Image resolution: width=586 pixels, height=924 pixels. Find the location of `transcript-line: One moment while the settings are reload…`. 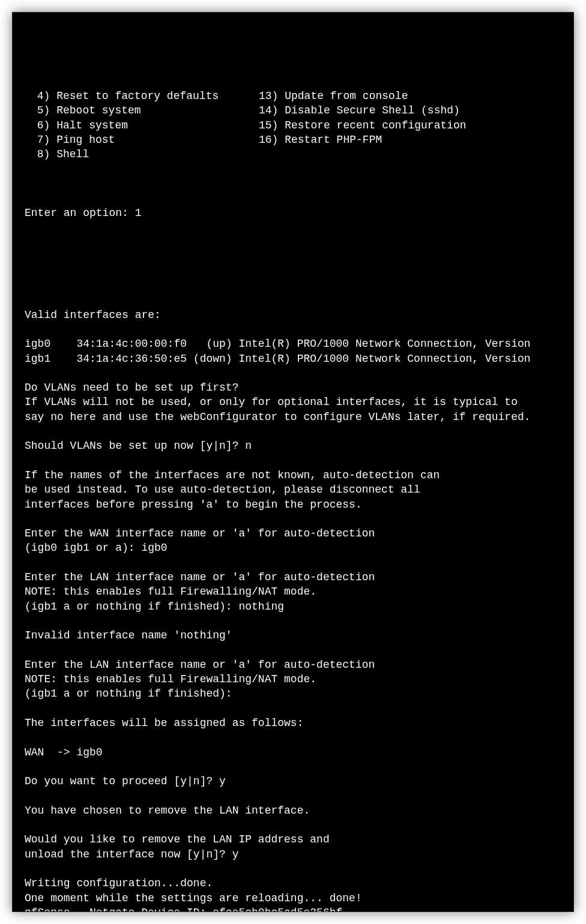

transcript-line: One moment while the settings are reload… is located at coordinates (296, 898).